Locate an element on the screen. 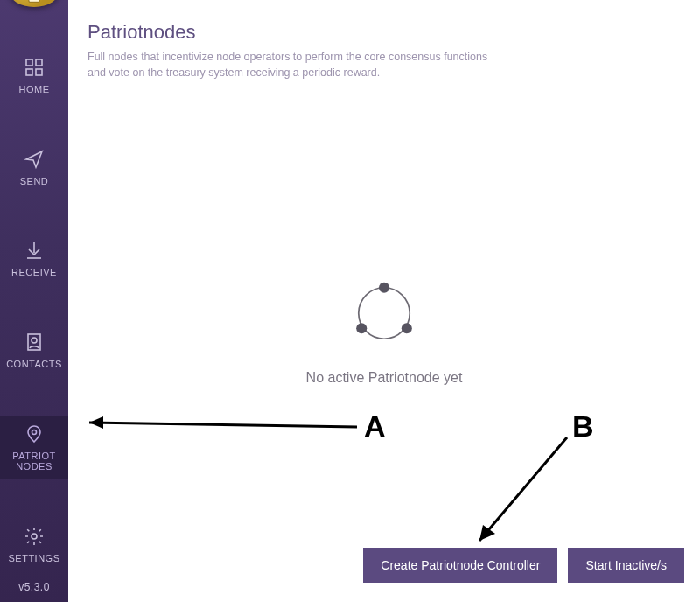  sidebar-item-label: SETTINGS is located at coordinates (33, 558).